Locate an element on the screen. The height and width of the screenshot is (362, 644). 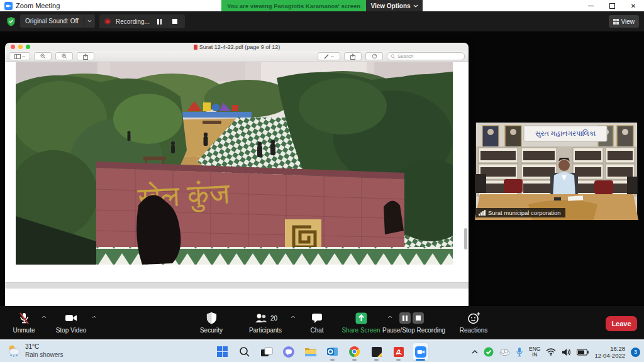
file-explorer-button is located at coordinates (311, 352).